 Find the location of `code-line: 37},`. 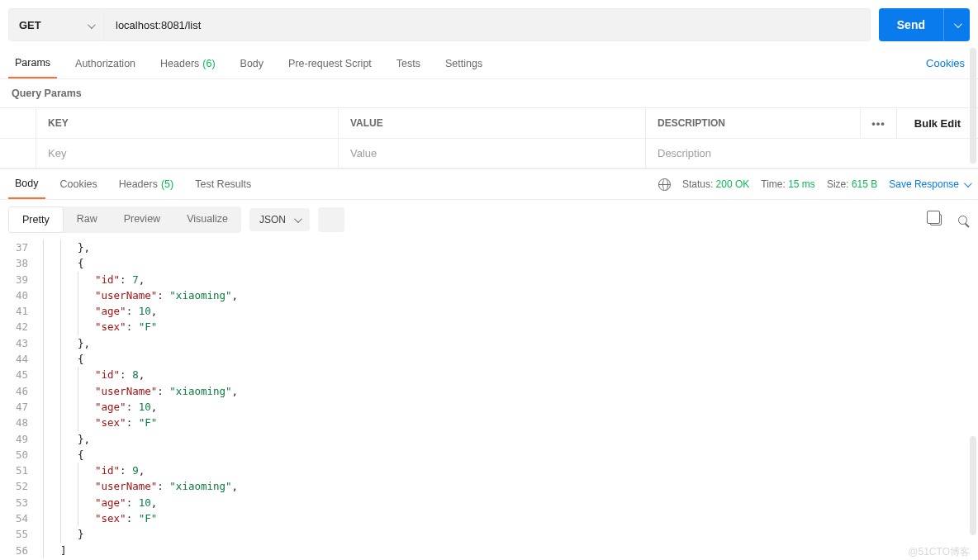

code-line: 37}, is located at coordinates (489, 248).